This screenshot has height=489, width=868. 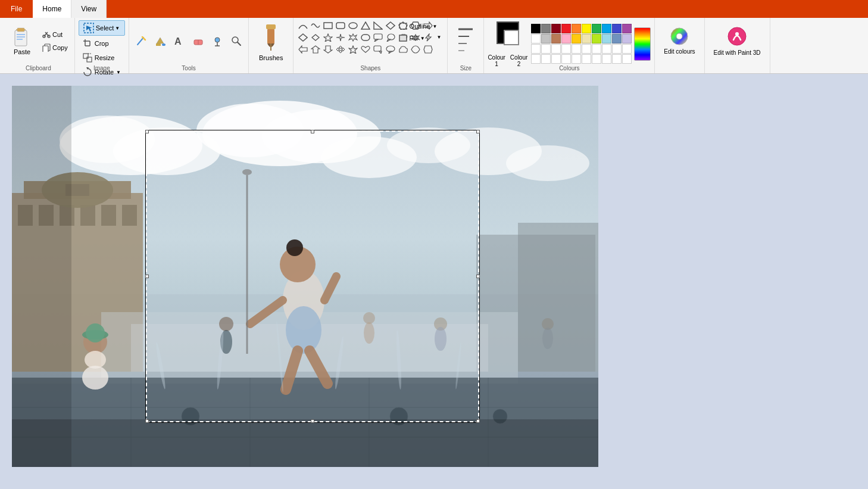 What do you see at coordinates (328, 38) in the screenshot?
I see `shape-star5` at bounding box center [328, 38].